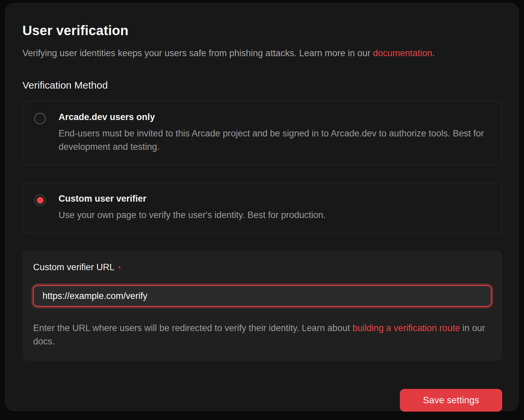 Image resolution: width=524 pixels, height=420 pixels. What do you see at coordinates (40, 200) in the screenshot?
I see `radio-custom-user-verifier` at bounding box center [40, 200].